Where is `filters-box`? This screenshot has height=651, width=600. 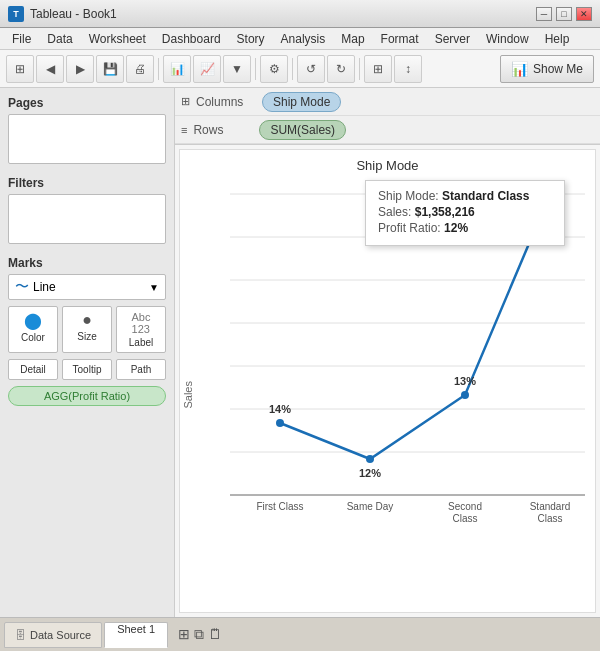
filters-box is located at coordinates (87, 219).